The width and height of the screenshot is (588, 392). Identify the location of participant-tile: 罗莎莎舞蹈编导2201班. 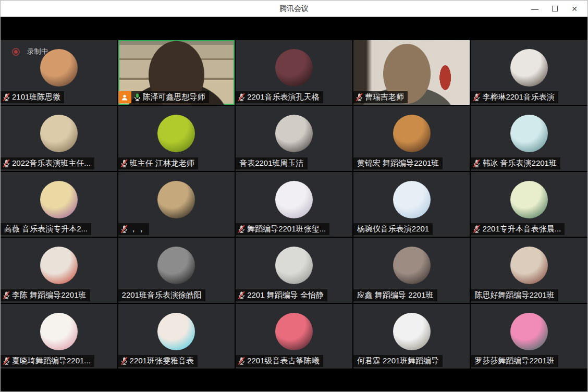
(529, 336).